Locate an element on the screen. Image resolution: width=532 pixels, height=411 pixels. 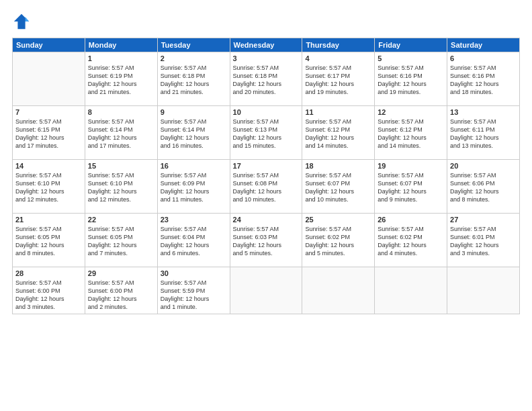
calendar-cell: 25Sunrise: 5:57 AM Sunset: 6:02 PM Dayli… is located at coordinates (339, 240).